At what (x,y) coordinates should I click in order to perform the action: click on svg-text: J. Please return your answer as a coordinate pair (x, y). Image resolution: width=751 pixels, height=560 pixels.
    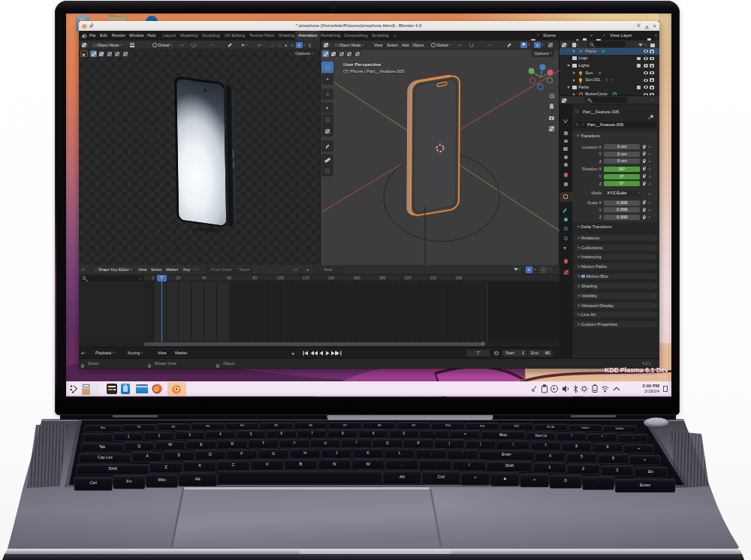
    Looking at the image, I should click on (336, 453).